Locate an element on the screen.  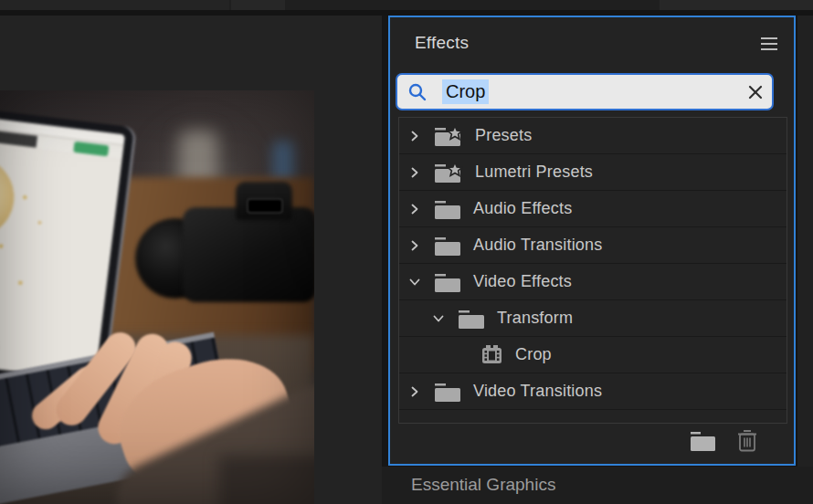
tree-row-crop-effect: Crop is located at coordinates (593, 355).